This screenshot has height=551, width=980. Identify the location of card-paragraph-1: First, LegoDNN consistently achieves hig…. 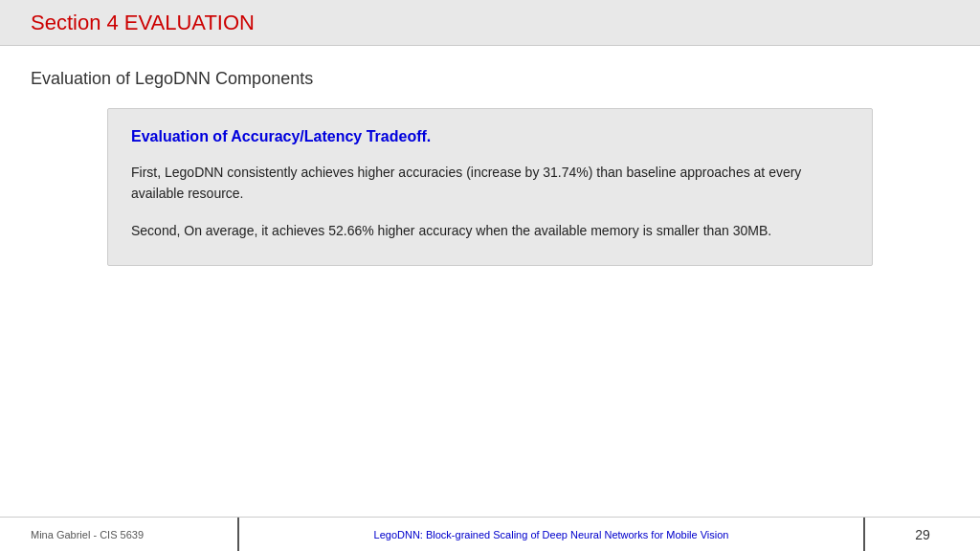
(490, 184).